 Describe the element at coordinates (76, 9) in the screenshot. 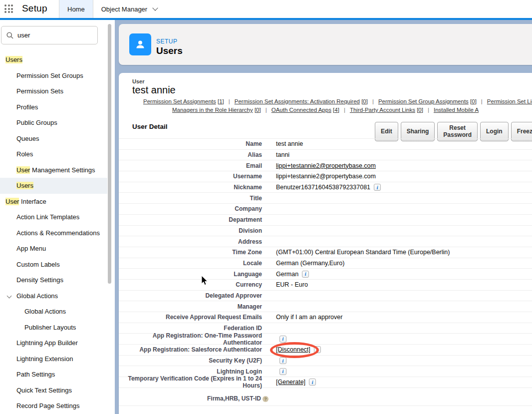

I see `tab-home: Home` at that location.